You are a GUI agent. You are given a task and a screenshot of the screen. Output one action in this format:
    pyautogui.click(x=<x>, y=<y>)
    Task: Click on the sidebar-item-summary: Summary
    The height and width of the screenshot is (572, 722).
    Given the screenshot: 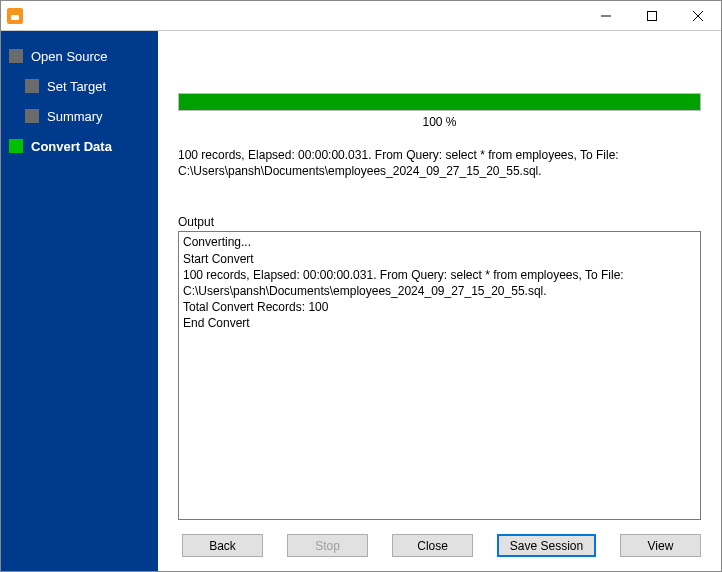 What is the action you would take?
    pyautogui.click(x=80, y=116)
    